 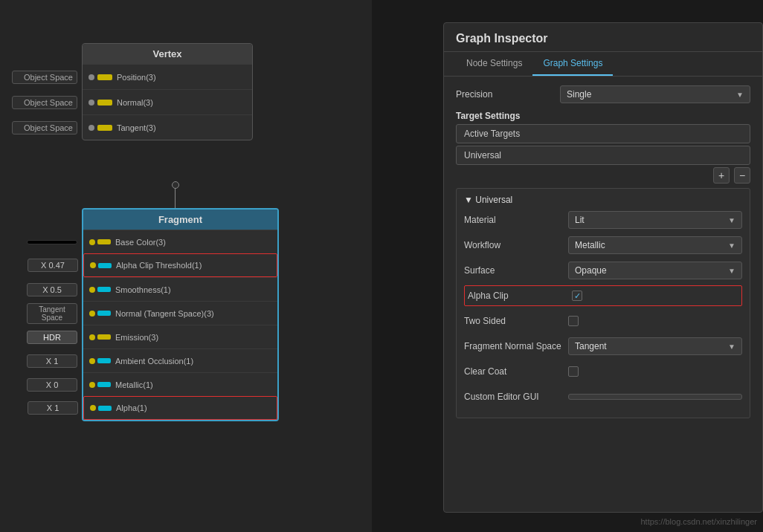 What do you see at coordinates (603, 94) in the screenshot?
I see `precision-row: Precision Single ▼` at bounding box center [603, 94].